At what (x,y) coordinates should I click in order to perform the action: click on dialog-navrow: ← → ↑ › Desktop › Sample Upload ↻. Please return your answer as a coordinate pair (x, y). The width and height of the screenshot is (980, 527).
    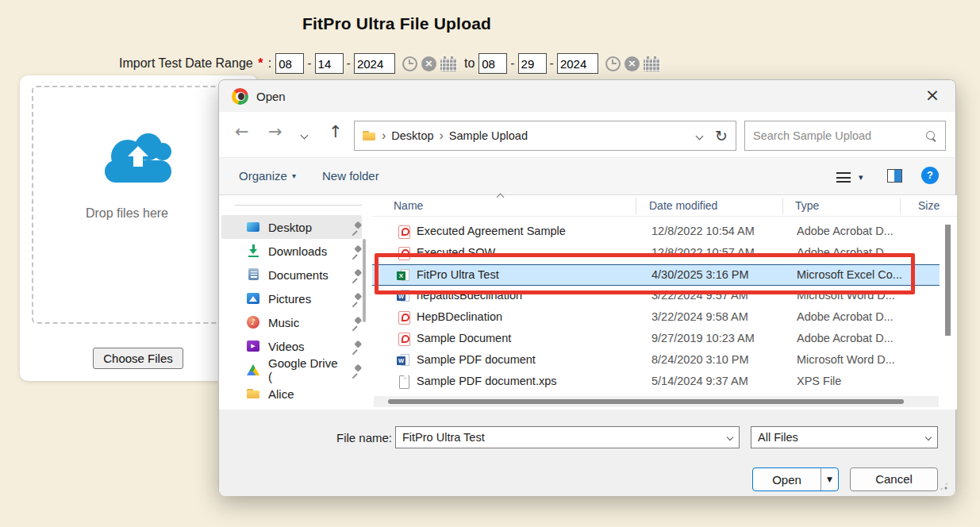
    Looking at the image, I should click on (587, 135).